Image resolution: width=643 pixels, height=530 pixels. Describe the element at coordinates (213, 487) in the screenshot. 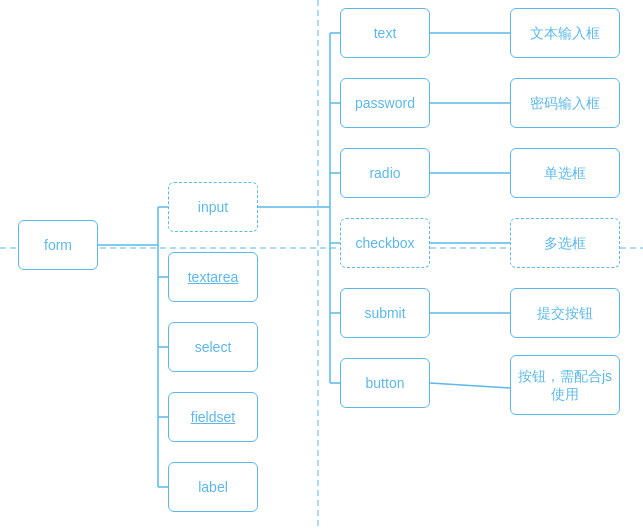

I see `node-label-label: label` at that location.